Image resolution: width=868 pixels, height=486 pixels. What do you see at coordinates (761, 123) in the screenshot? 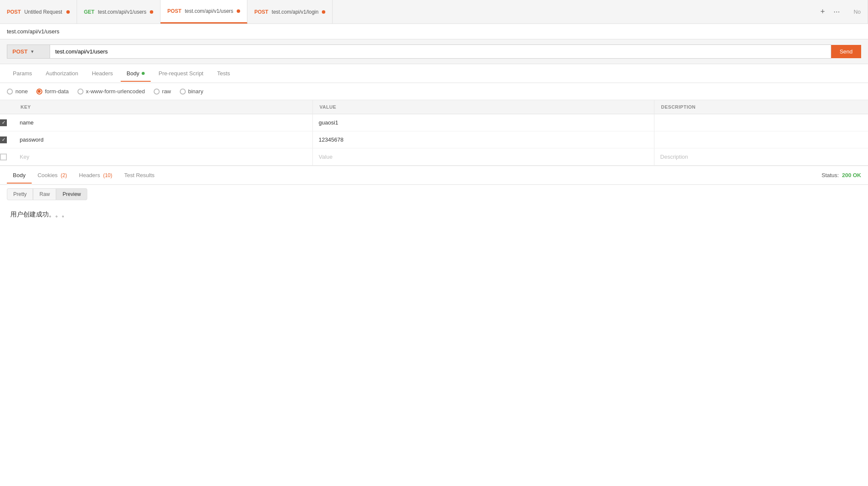
I see `row-1-desc-cell` at bounding box center [761, 123].